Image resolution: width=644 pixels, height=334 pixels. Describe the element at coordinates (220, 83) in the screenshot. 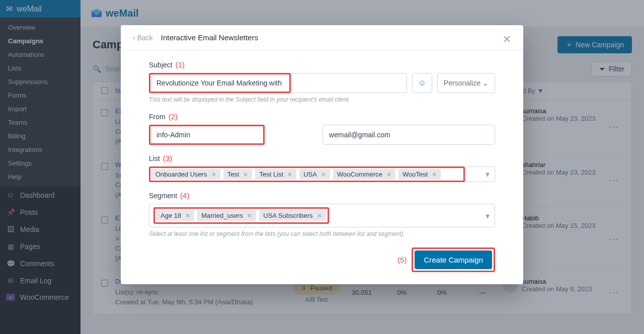

I see `subject-highlight` at that location.